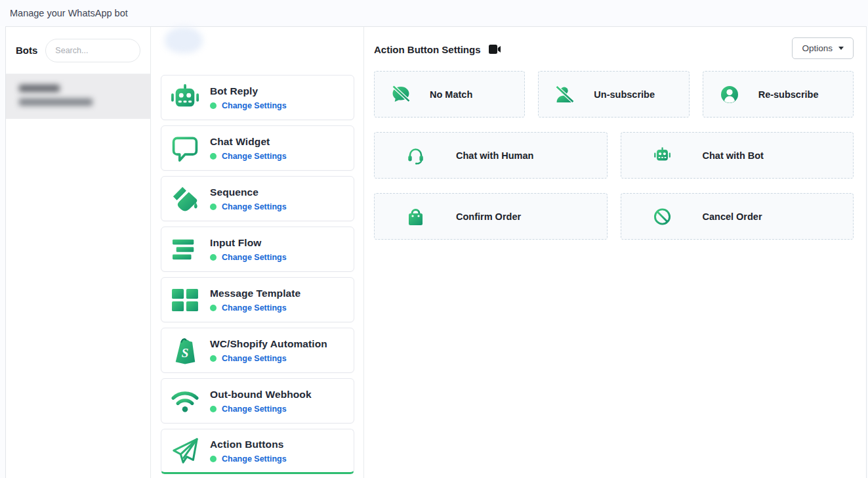  I want to click on sidebar-heading: Bots, so click(26, 50).